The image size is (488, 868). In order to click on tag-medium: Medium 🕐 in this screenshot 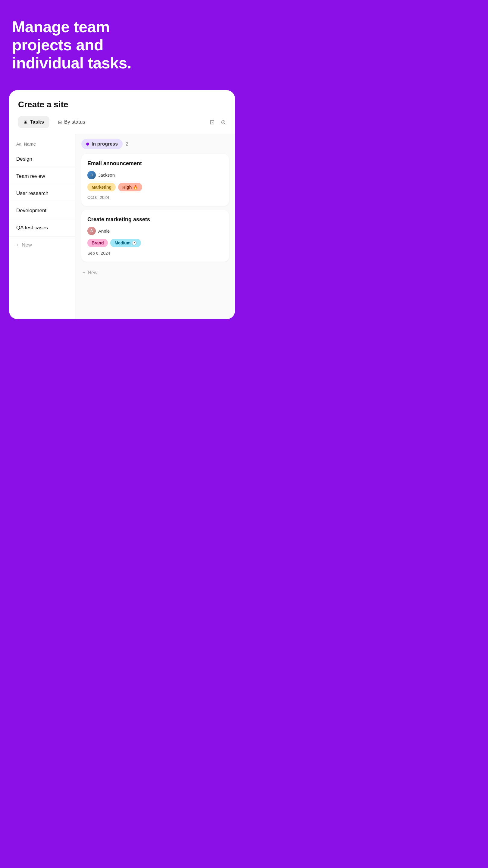, I will do `click(126, 243)`.